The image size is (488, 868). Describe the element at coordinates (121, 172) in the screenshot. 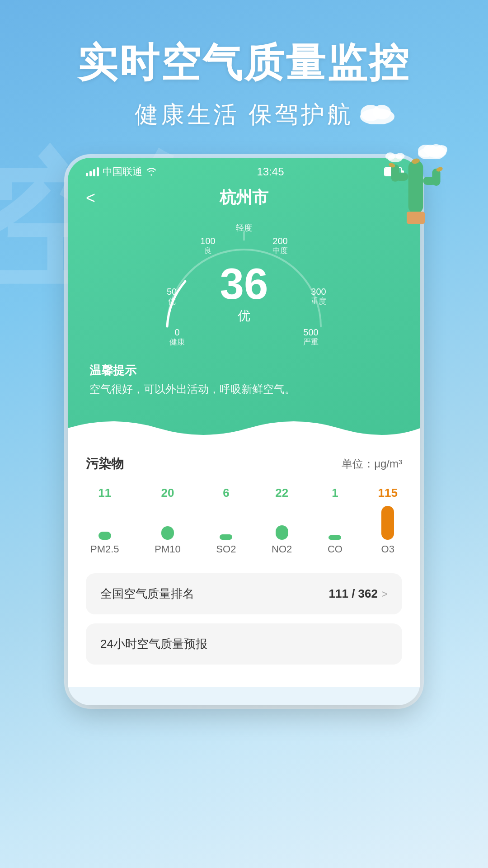

I see `status-left: 中国联通` at that location.